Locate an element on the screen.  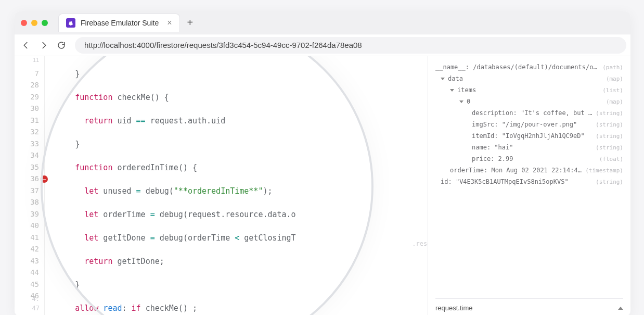
back-button is located at coordinates (26, 45).